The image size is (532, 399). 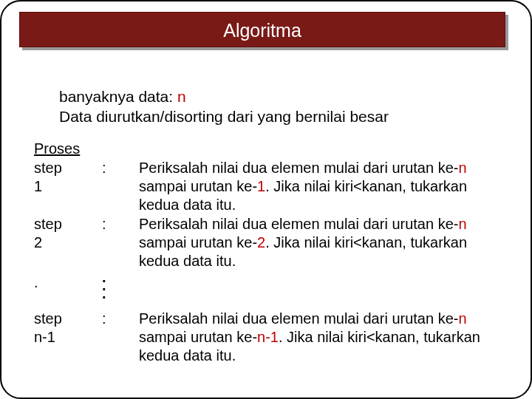 What do you see at coordinates (118, 96) in the screenshot?
I see `intro-line1-prefix: banyaknya data:` at bounding box center [118, 96].